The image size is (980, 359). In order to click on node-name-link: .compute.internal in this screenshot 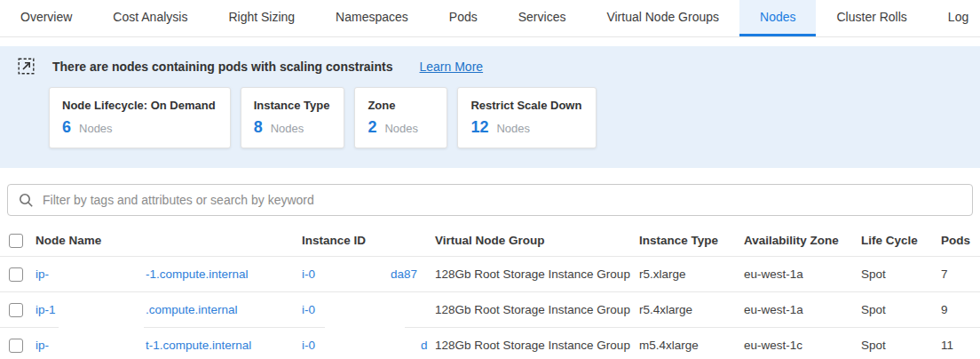, I will do `click(192, 309)`.